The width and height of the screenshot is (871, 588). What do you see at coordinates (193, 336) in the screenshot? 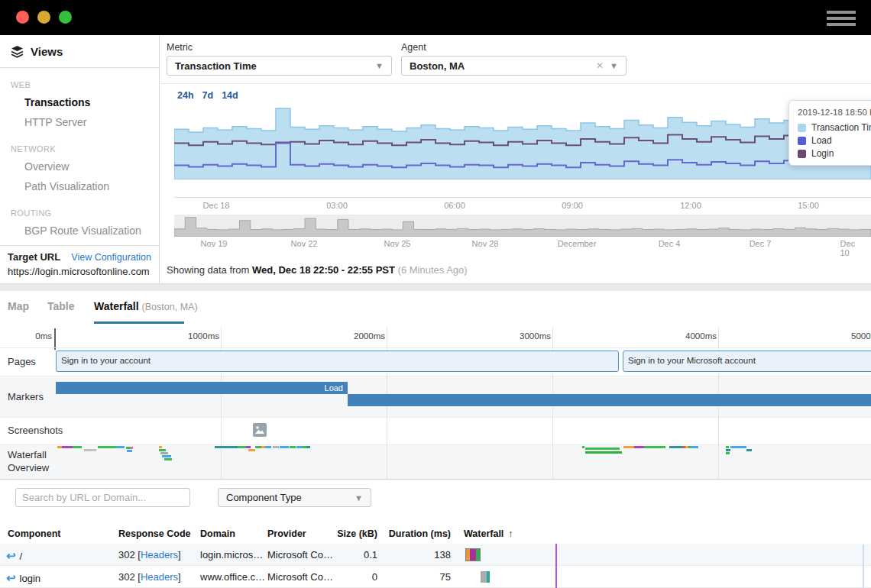
I see `scale-label-1000ms: 1000ms` at bounding box center [193, 336].